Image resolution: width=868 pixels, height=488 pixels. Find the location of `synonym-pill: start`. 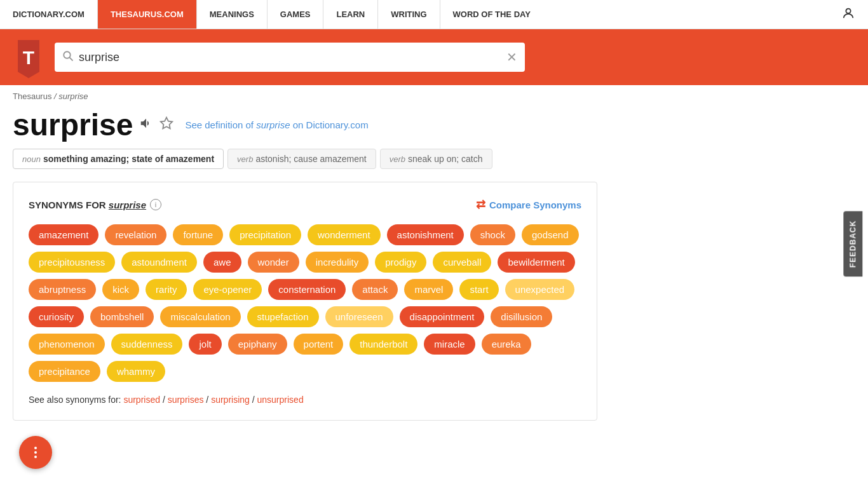

synonym-pill: start is located at coordinates (479, 290).